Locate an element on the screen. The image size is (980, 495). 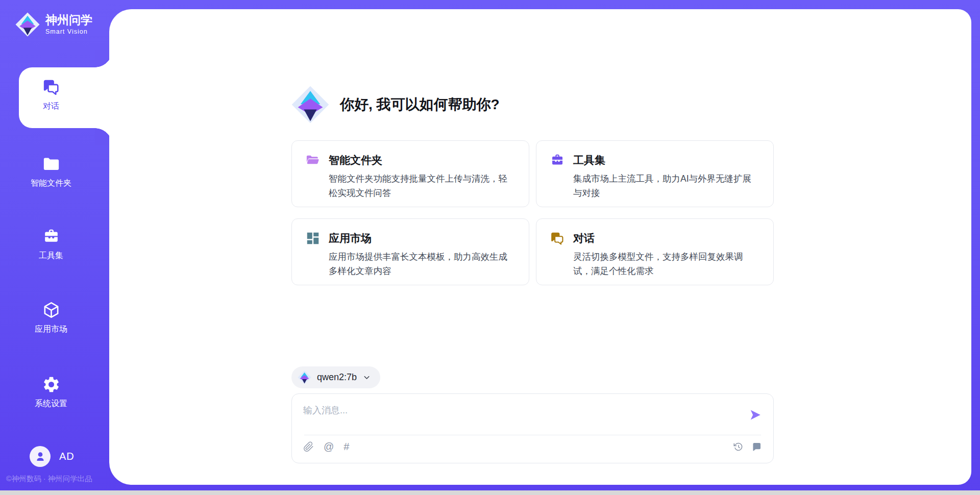
sidebar-item-toolset: 工具集 is located at coordinates (51, 244).